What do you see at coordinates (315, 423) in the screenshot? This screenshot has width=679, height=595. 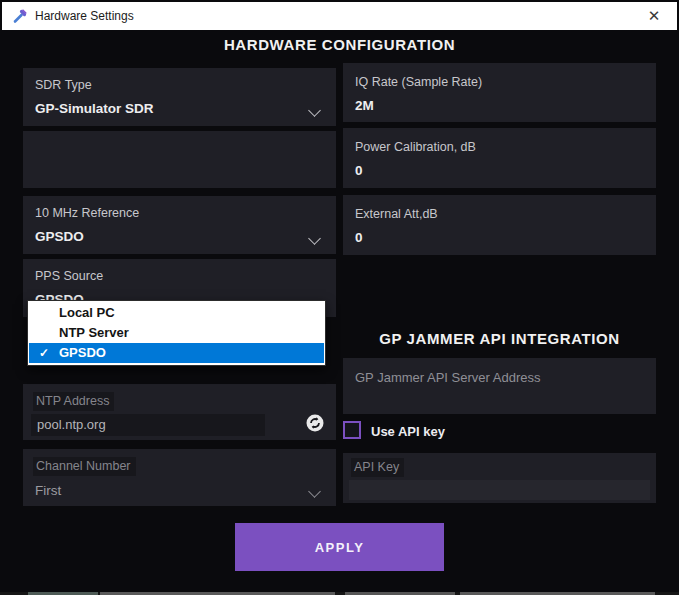 I see `sync-button` at bounding box center [315, 423].